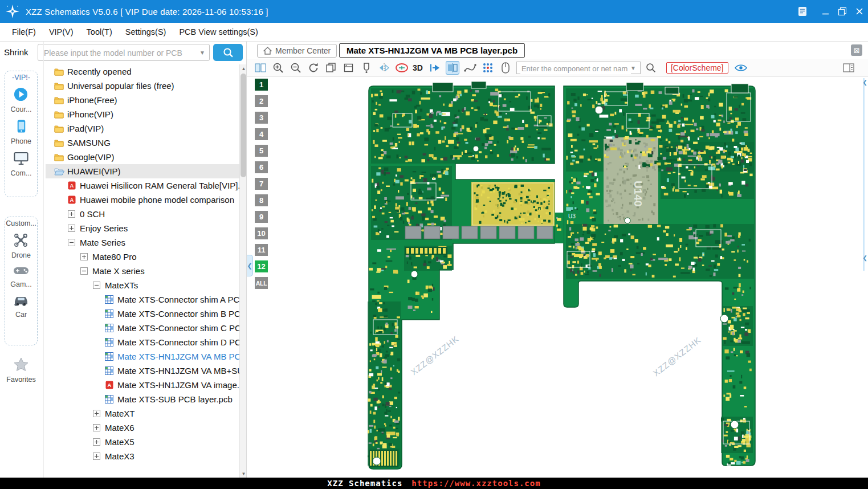 This screenshot has height=489, width=868. Describe the element at coordinates (142, 85) in the screenshot. I see `tree-item: Universal popular files (free)` at that location.